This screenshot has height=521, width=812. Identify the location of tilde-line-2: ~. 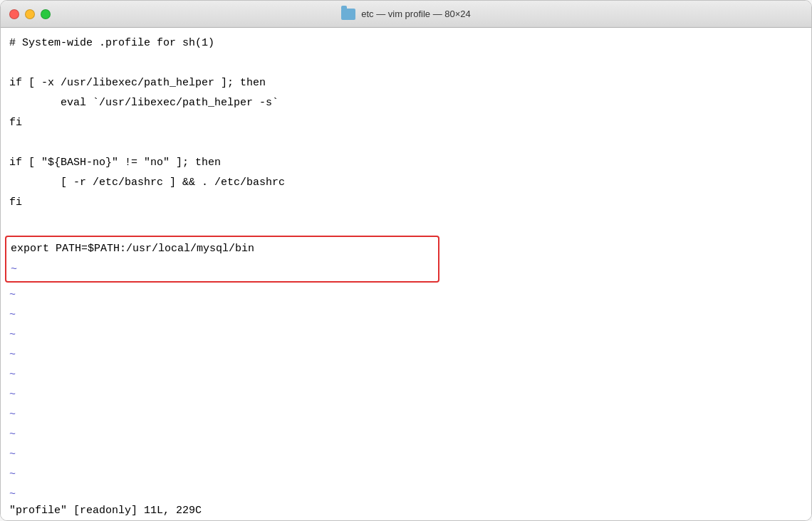
(406, 315).